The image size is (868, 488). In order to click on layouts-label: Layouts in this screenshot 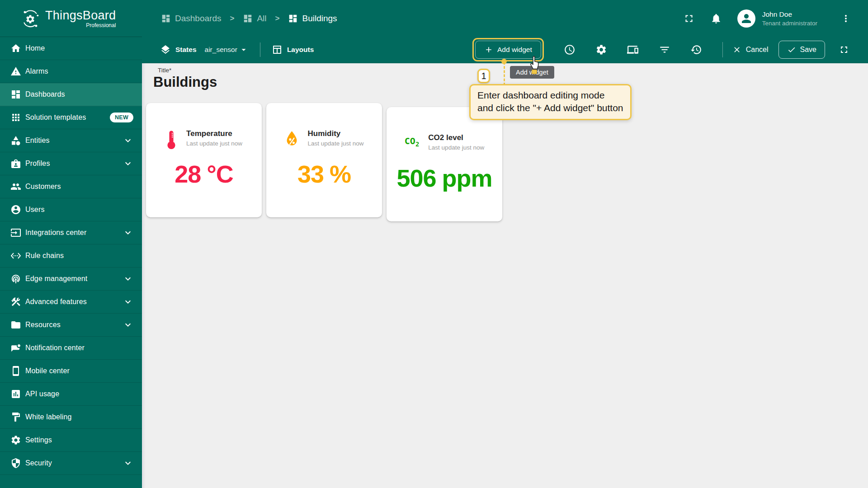, I will do `click(300, 50)`.